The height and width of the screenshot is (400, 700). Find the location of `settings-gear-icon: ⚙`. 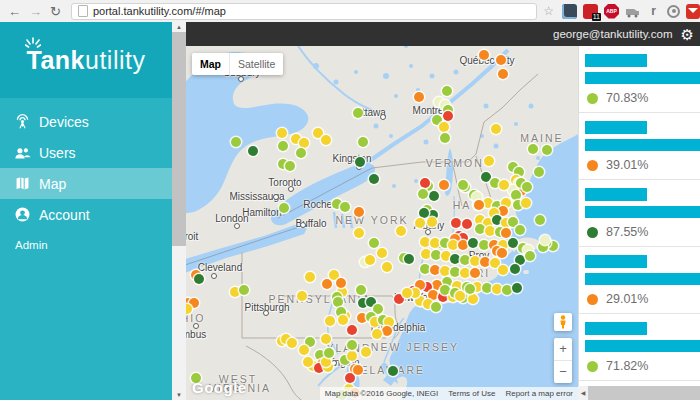

settings-gear-icon: ⚙ is located at coordinates (688, 34).